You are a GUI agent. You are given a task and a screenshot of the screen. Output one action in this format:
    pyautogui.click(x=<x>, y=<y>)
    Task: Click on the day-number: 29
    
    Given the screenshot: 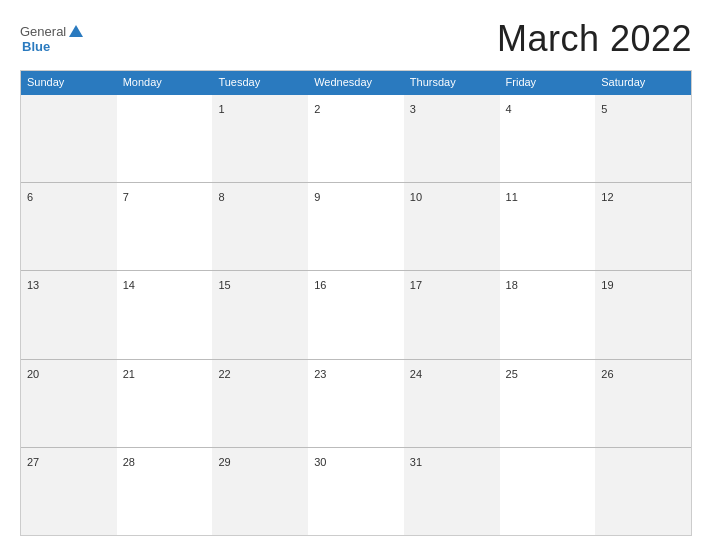 What is the action you would take?
    pyautogui.click(x=224, y=462)
    